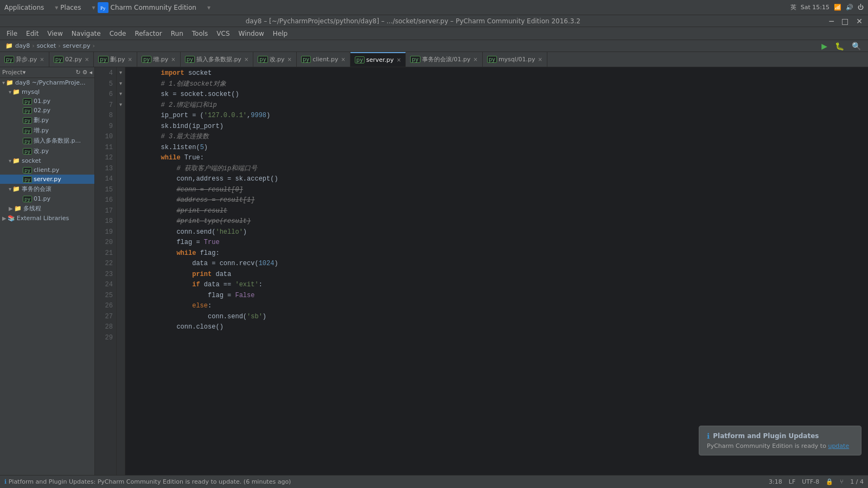  Describe the element at coordinates (780, 440) in the screenshot. I see `notification-popup: ℹ Platform and Plugin Updates PyCharm Co…` at that location.